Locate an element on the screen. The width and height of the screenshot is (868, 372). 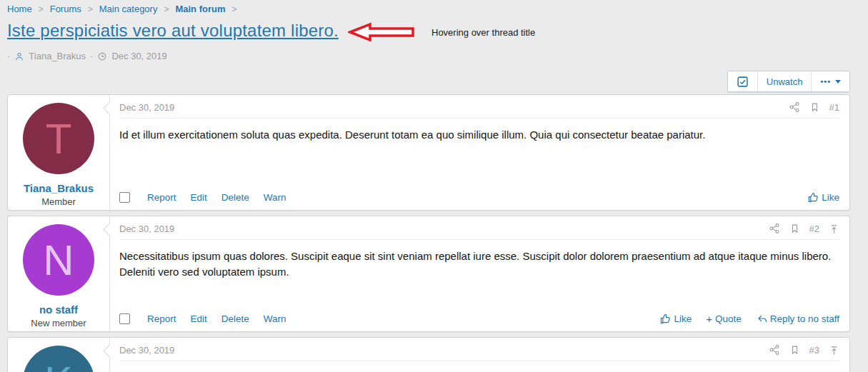
breadcrumb-main-forum: Main forum is located at coordinates (200, 9).